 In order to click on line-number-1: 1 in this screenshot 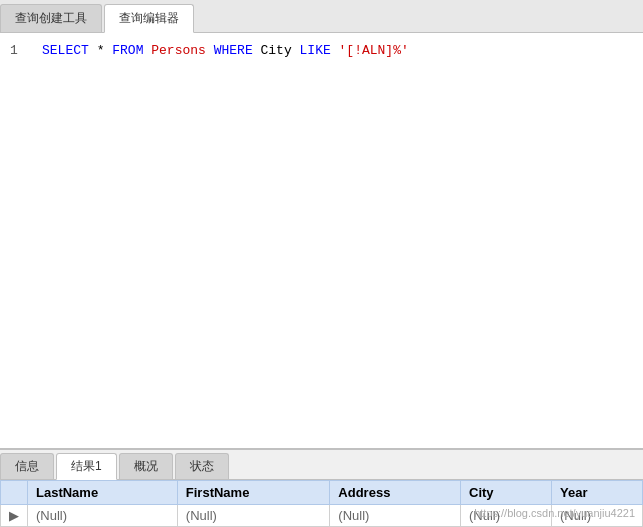, I will do `click(22, 51)`.